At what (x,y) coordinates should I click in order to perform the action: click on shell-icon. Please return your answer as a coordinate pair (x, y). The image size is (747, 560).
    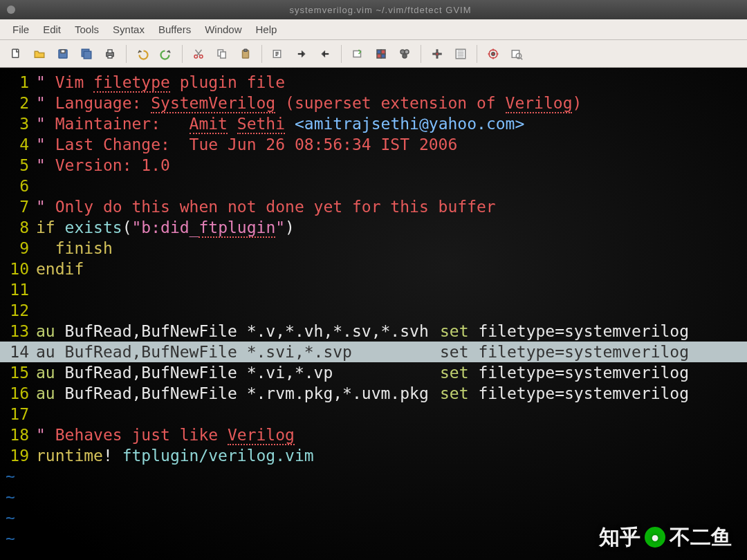
    Looking at the image, I should click on (461, 54).